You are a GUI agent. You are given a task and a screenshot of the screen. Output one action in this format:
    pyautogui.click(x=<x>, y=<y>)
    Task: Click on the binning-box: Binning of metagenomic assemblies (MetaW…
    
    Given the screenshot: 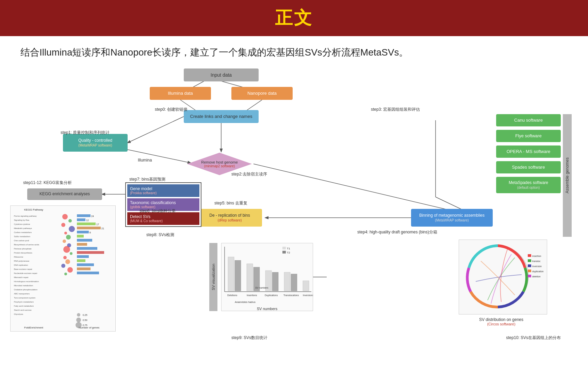 What is the action you would take?
    pyautogui.click(x=452, y=218)
    